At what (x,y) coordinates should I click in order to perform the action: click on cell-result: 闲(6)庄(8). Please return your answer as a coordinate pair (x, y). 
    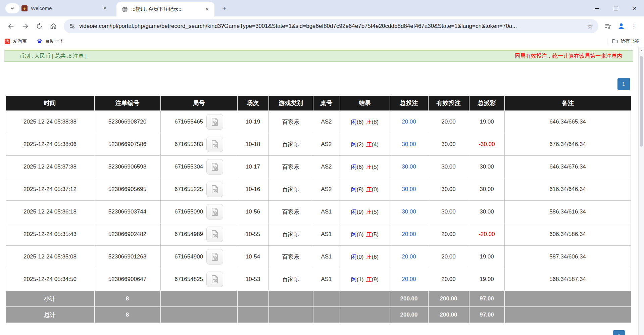
    Looking at the image, I should click on (365, 122).